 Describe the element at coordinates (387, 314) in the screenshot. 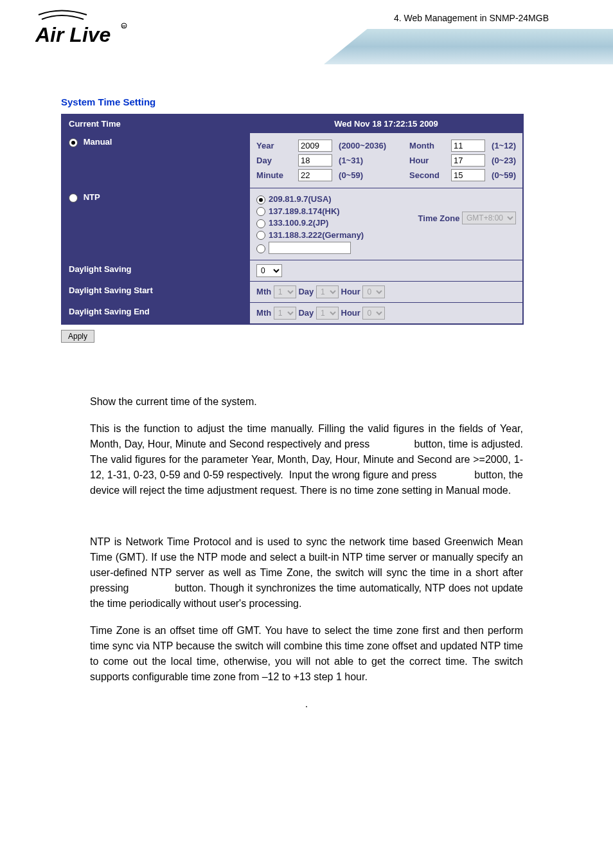

I see `dst-end-controls: Mth 1 Day 1 Hour 0` at that location.